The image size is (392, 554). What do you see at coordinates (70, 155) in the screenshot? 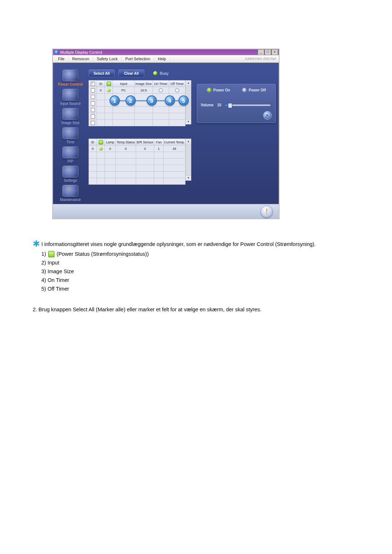
I see `sidebar-item-pip: PIP` at bounding box center [70, 155].